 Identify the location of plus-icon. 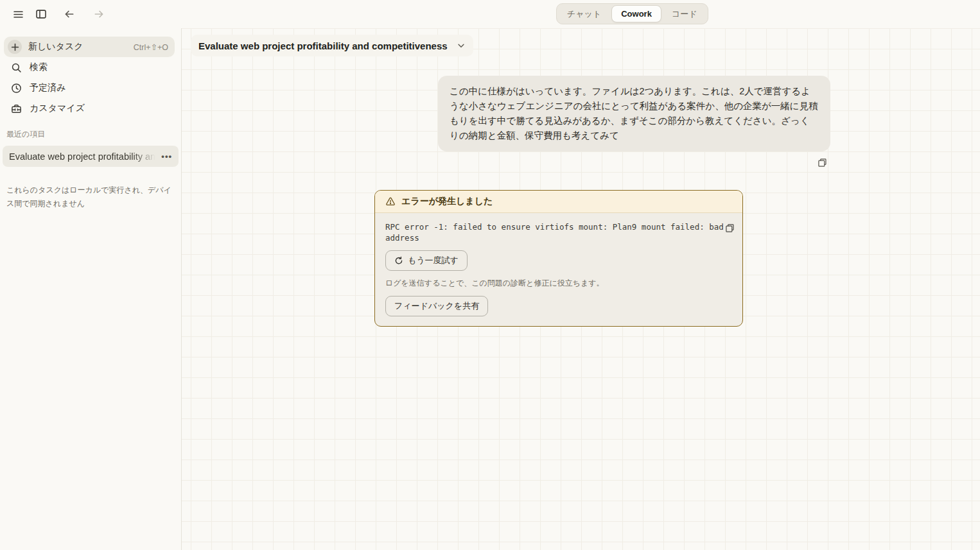
(15, 47).